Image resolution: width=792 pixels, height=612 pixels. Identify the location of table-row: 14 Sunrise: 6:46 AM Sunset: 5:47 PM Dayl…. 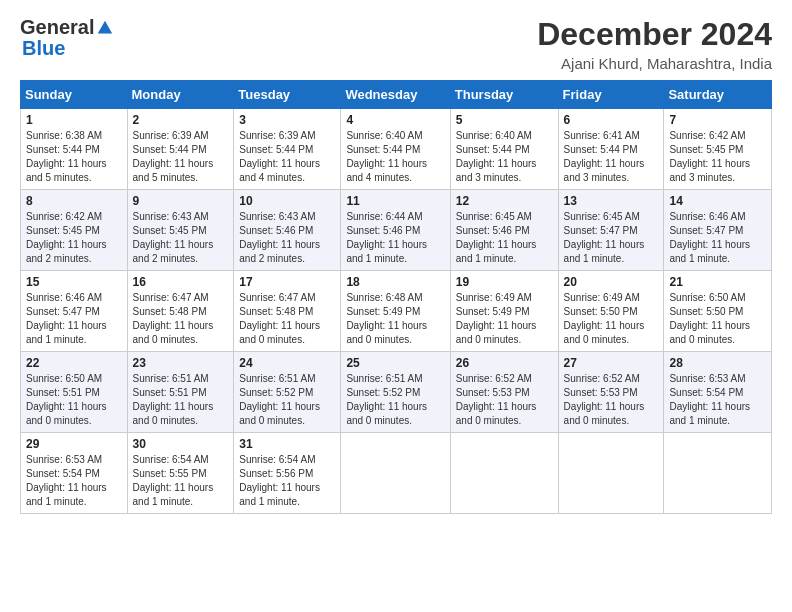
(718, 230).